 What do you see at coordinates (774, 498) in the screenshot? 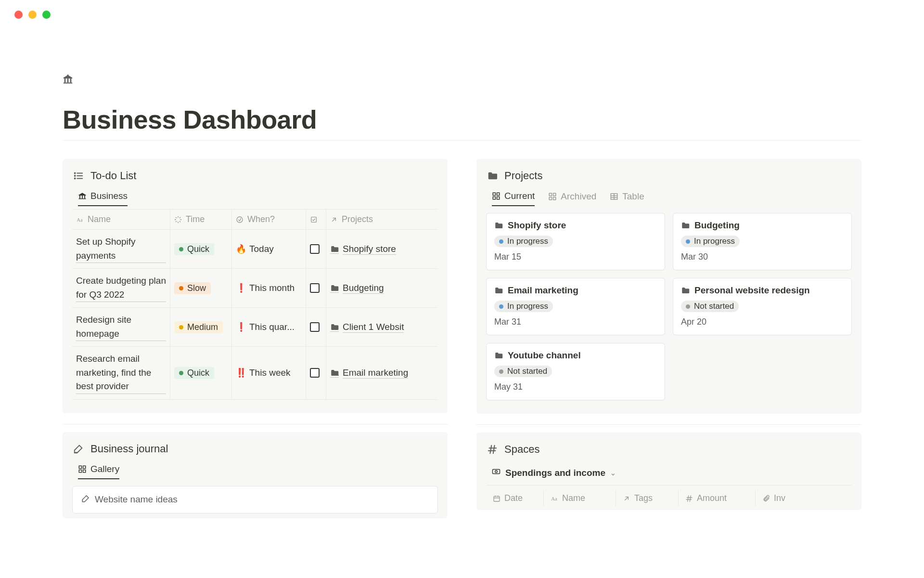
I see `col-inv: Inv` at bounding box center [774, 498].